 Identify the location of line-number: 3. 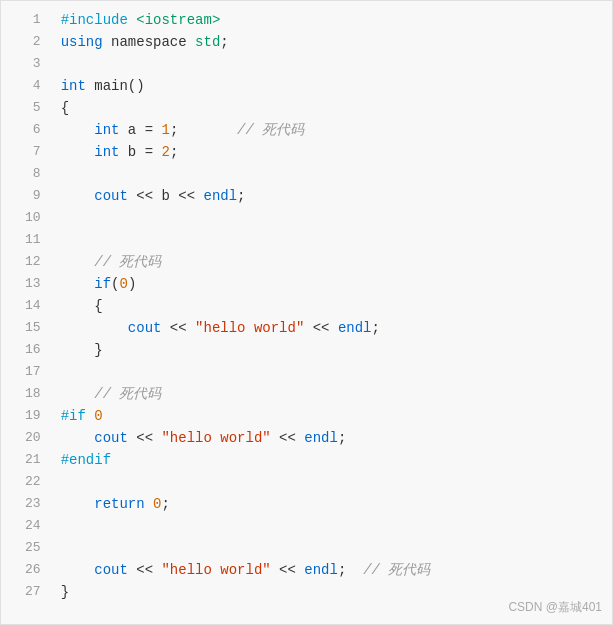
(27, 64).